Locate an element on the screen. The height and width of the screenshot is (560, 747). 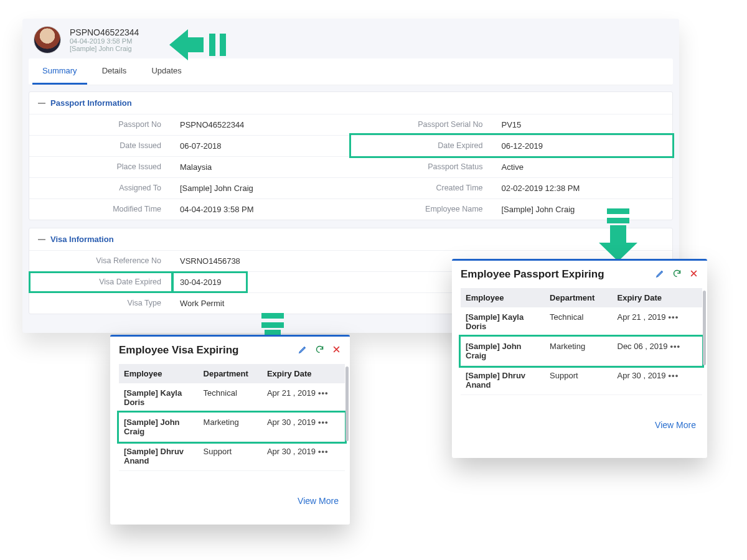
visa-table: Employee Department Expiry Date [Sample]… is located at coordinates (232, 418).